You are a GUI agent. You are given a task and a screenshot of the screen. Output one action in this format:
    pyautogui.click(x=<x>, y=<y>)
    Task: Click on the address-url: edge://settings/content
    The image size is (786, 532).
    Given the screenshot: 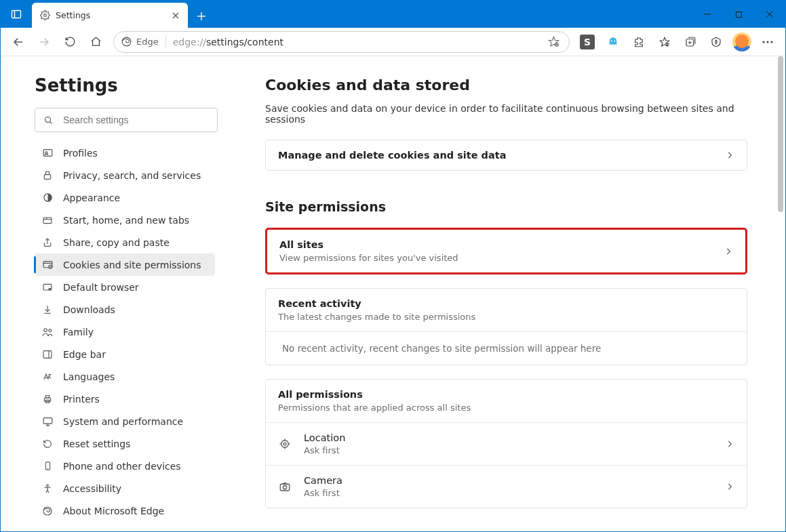 What is the action you would take?
    pyautogui.click(x=355, y=42)
    